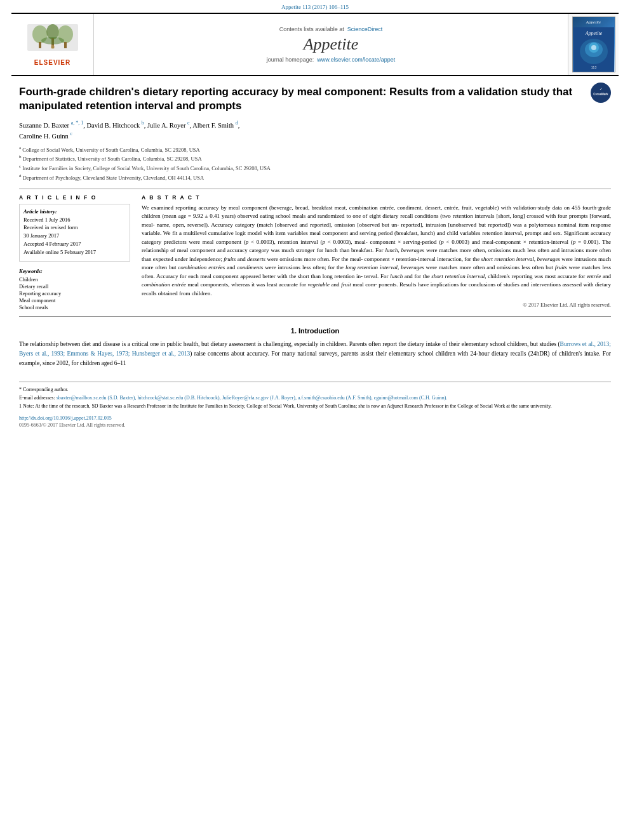 The width and height of the screenshot is (630, 840). Describe the element at coordinates (332, 44) in the screenshot. I see `journal-title: Appetite` at that location.